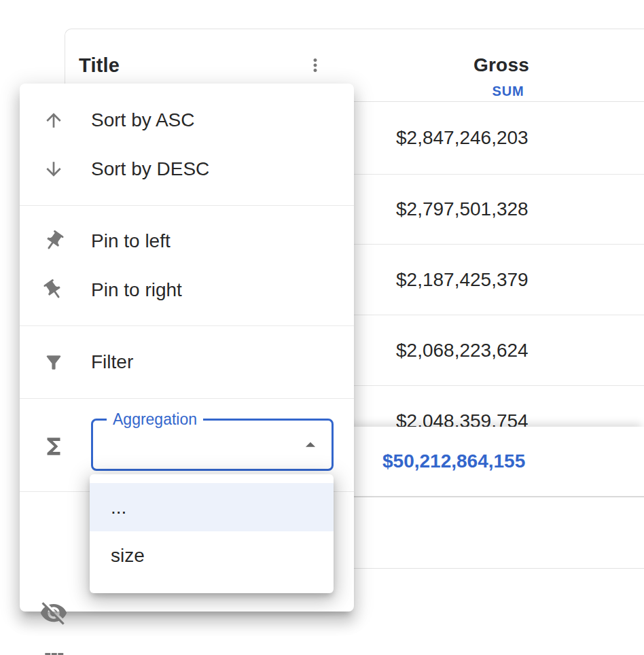 The width and height of the screenshot is (644, 655). I want to click on gross-cell: $2,187,425,379, so click(462, 280).